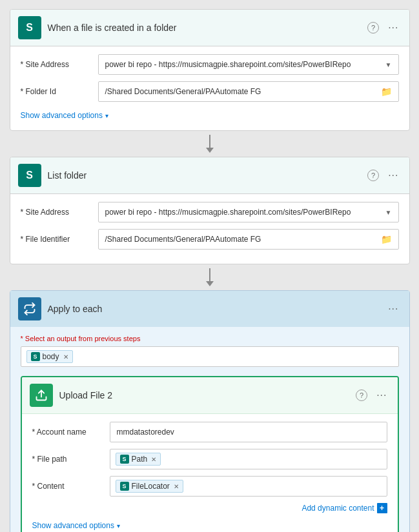 The height and width of the screenshot is (532, 419). What do you see at coordinates (119, 526) in the screenshot?
I see `upload-advanced-chevron-icon: ▾` at bounding box center [119, 526].